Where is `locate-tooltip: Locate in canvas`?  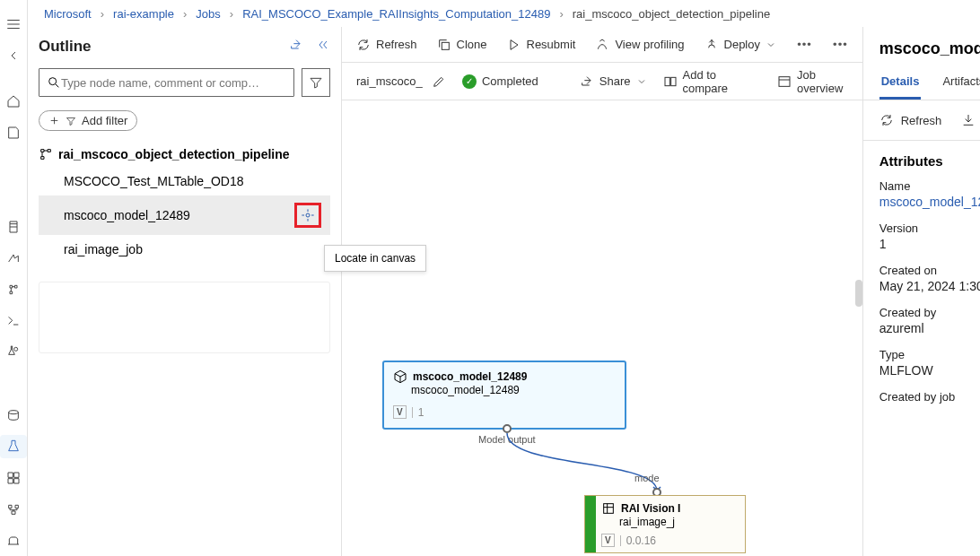 locate-tooltip: Locate in canvas is located at coordinates (375, 258).